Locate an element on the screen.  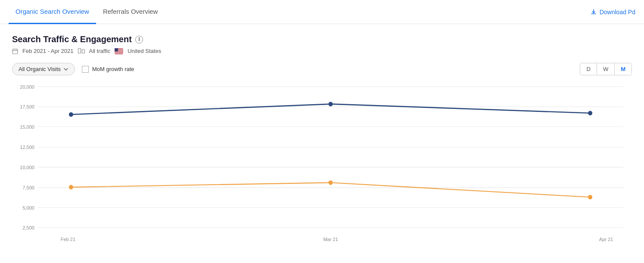
calendar-icon is located at coordinates (15, 51).